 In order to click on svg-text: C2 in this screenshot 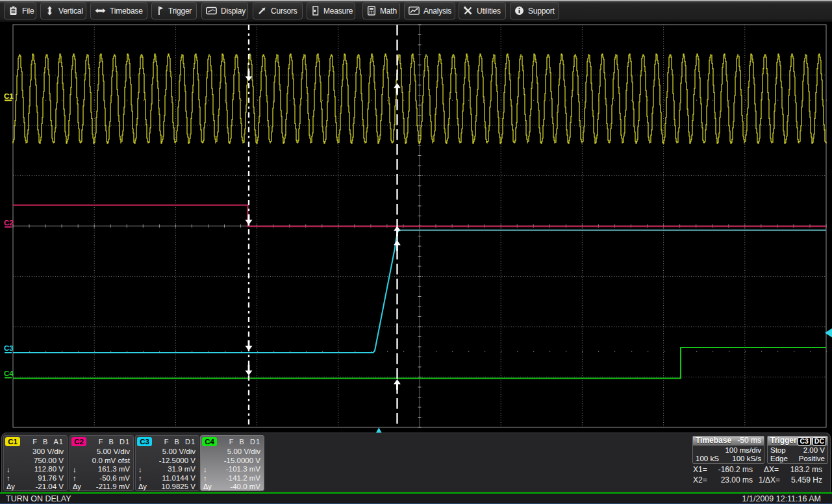, I will do `click(9, 223)`.